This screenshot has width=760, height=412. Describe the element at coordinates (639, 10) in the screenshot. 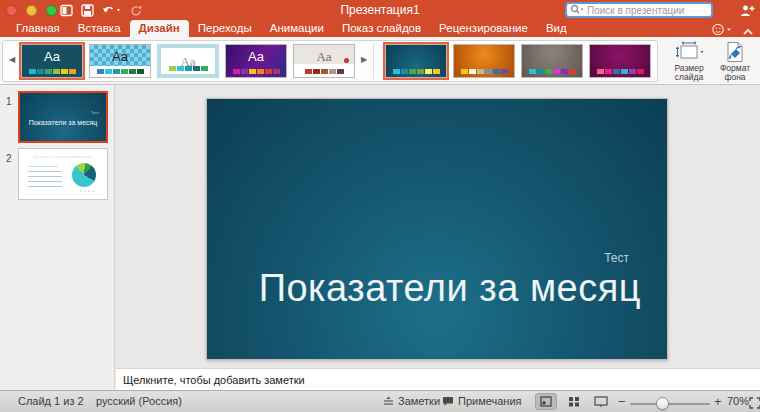

I see `search-box` at that location.